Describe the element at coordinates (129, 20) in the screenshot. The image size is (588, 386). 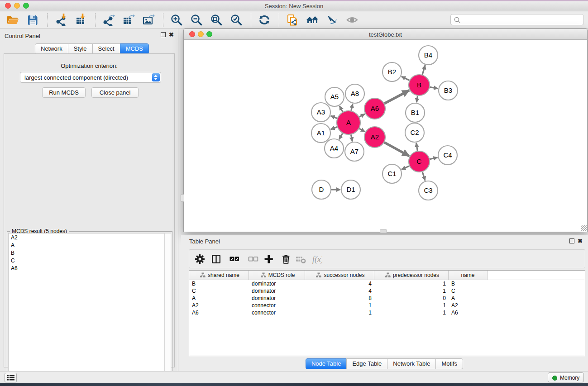
I see `export-table-icon` at that location.